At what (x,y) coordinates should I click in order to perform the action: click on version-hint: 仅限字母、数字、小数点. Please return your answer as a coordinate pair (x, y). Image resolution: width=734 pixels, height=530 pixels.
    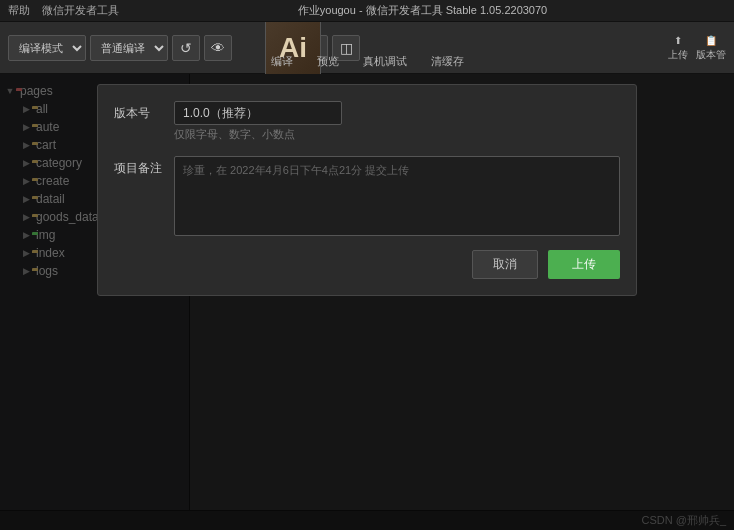
    Looking at the image, I should click on (397, 134).